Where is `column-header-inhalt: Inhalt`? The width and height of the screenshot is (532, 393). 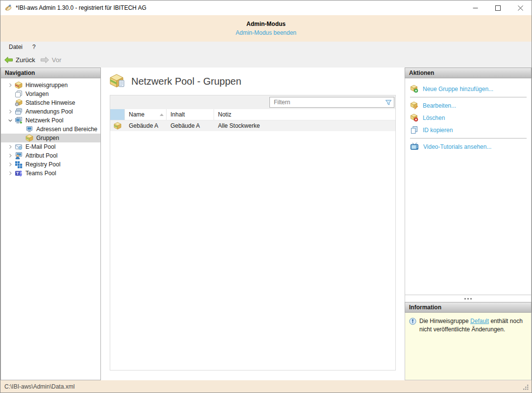 column-header-inhalt: Inhalt is located at coordinates (190, 115).